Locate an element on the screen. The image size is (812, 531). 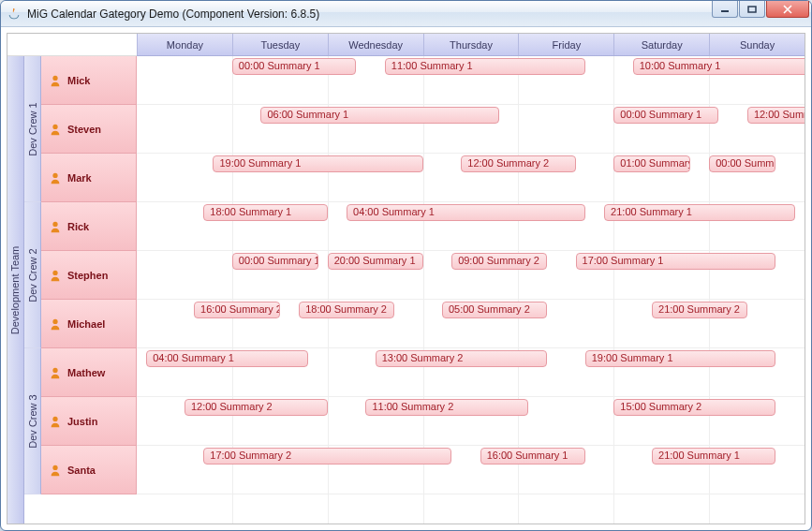
calendar-event: 18:00 Summary 2 is located at coordinates (347, 310).